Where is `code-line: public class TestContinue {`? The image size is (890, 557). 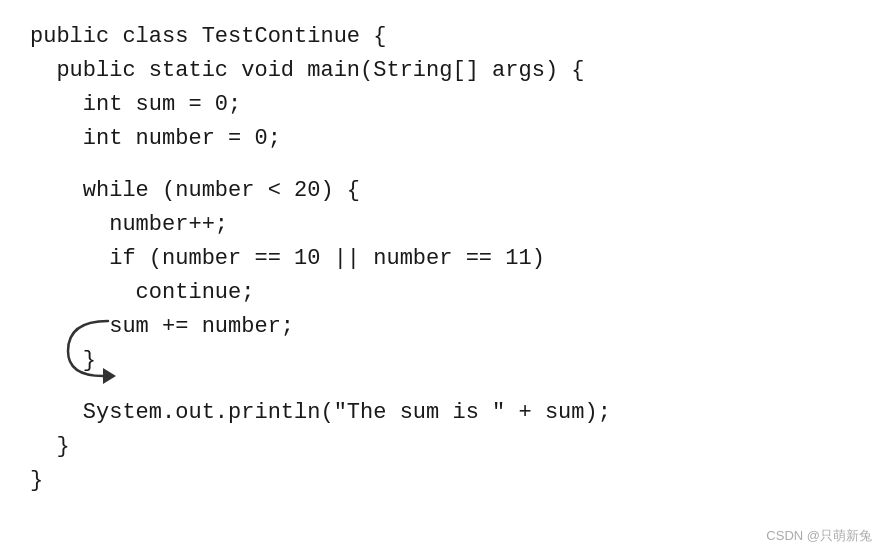
code-line: public class TestContinue { is located at coordinates (445, 37).